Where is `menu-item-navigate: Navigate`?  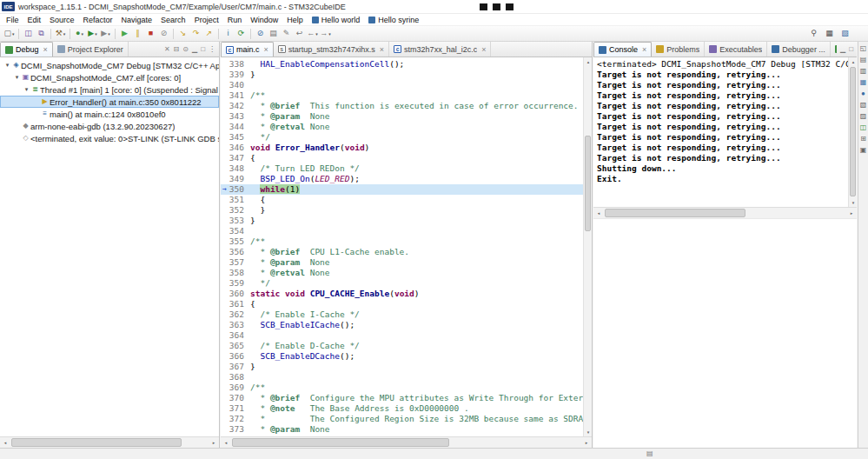
menu-item-navigate: Navigate is located at coordinates (137, 20).